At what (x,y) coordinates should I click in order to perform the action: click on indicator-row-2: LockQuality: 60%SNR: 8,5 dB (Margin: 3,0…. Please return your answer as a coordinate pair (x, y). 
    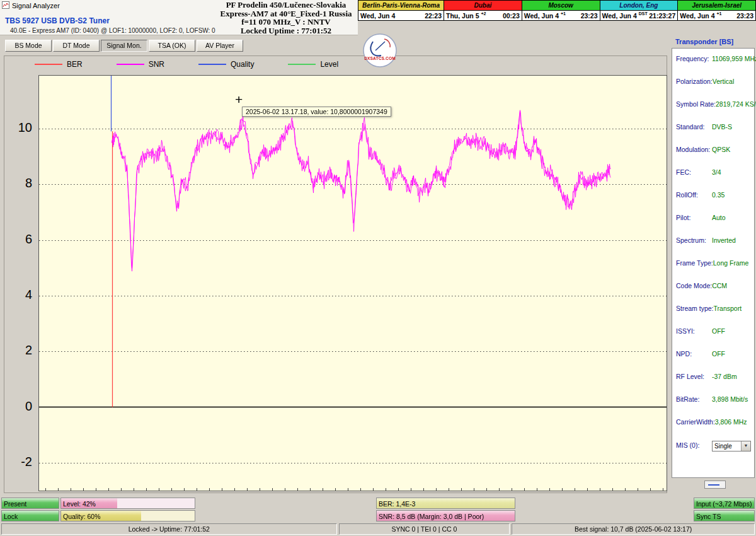
    Looking at the image, I should click on (378, 516).